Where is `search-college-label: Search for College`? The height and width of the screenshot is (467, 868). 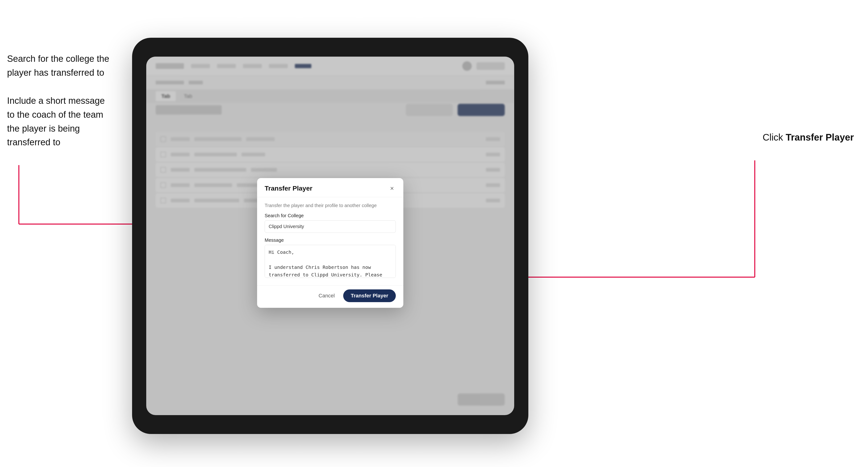 search-college-label: Search for College is located at coordinates (330, 216).